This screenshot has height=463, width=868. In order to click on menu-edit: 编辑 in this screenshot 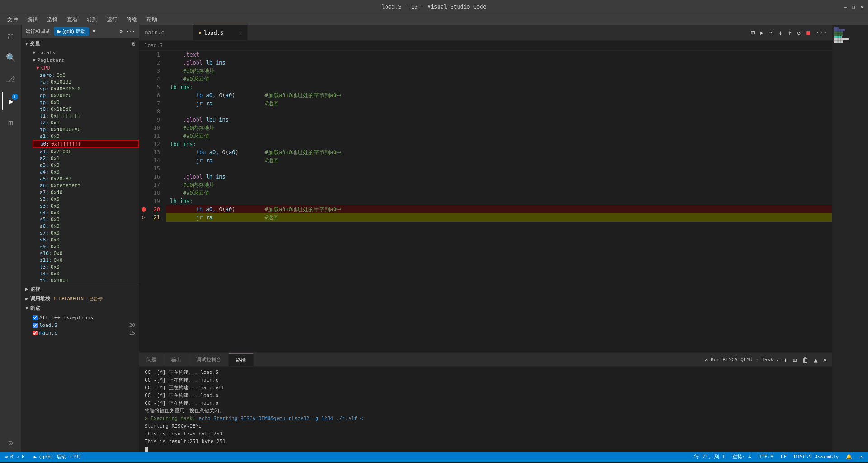, I will do `click(33, 20)`.